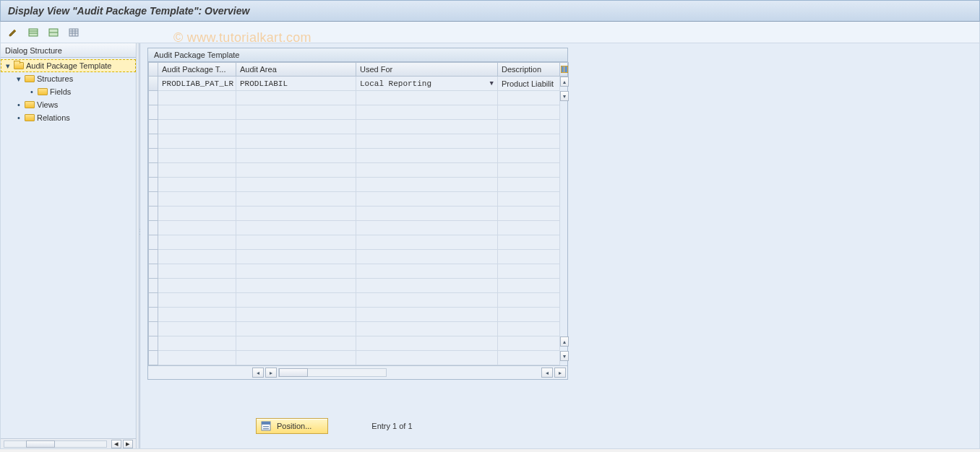 This screenshot has height=452, width=980. Describe the element at coordinates (271, 373) in the screenshot. I see `scroll-left-icon: ▸` at that location.